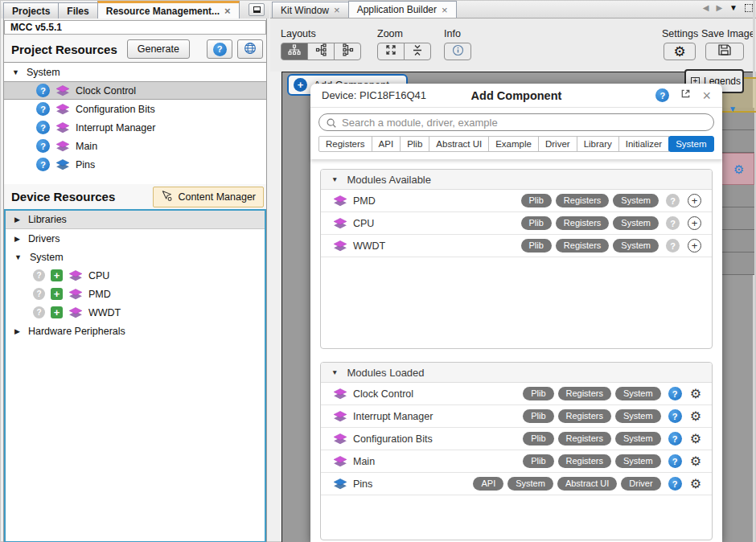 This screenshot has height=542, width=756. Describe the element at coordinates (685, 95) in the screenshot. I see `open-in-window-icon` at that location.